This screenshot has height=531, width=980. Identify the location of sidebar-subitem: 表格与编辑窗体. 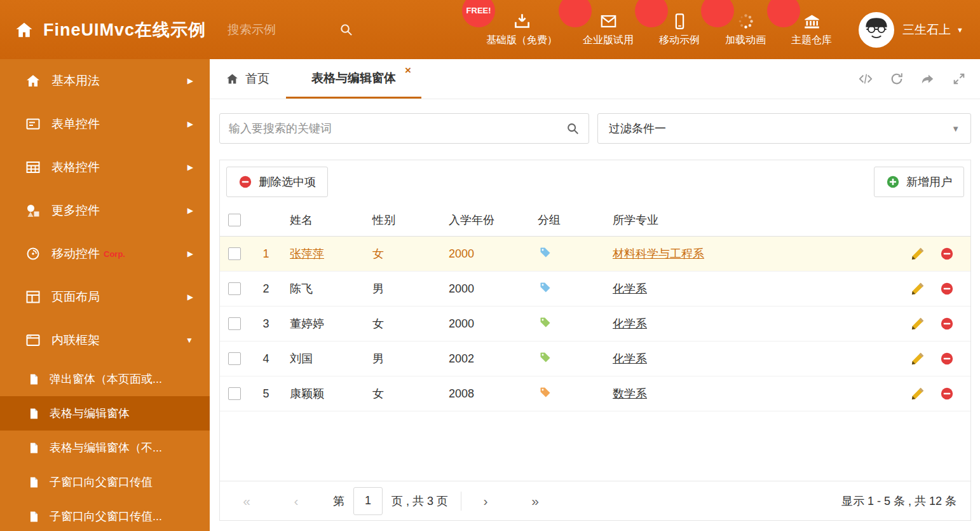
(105, 413).